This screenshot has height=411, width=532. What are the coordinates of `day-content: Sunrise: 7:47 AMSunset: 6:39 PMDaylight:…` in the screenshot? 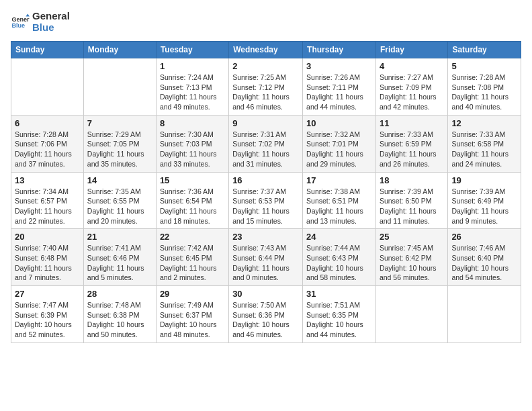 It's located at (47, 320).